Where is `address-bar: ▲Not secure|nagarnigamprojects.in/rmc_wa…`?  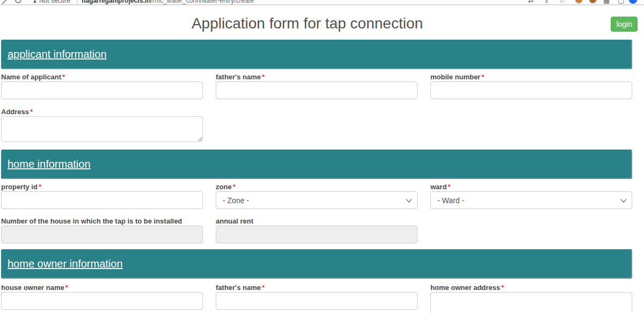
address-bar: ▲Not secure|nagarnigamprojects.in/rmc_wa… is located at coordinates (143, 2).